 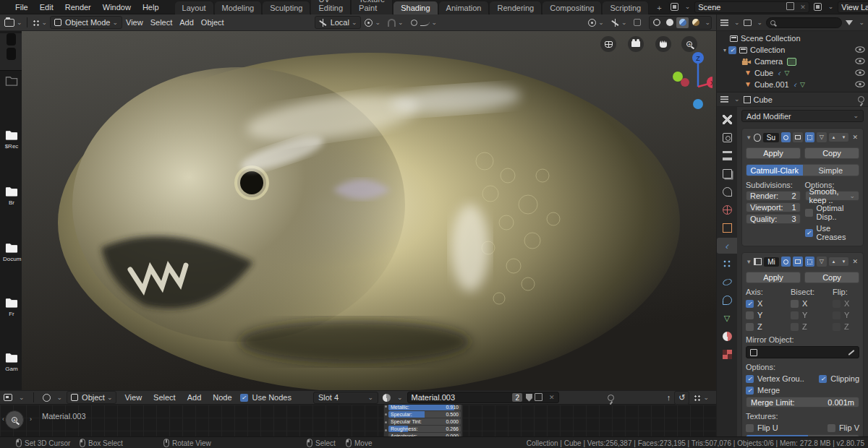 What do you see at coordinates (674, 7) in the screenshot?
I see `scene-icon` at bounding box center [674, 7].